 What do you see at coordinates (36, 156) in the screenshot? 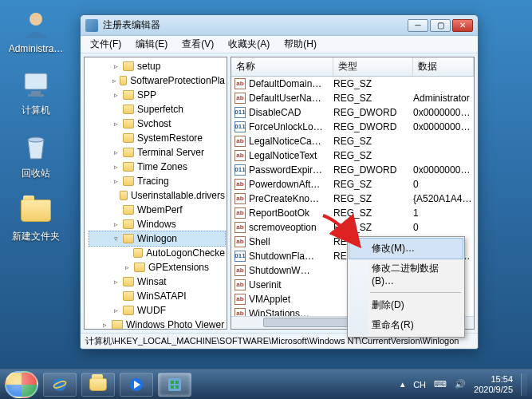
I see `desktop-icon-recycle-bin: 回收站` at bounding box center [36, 156].